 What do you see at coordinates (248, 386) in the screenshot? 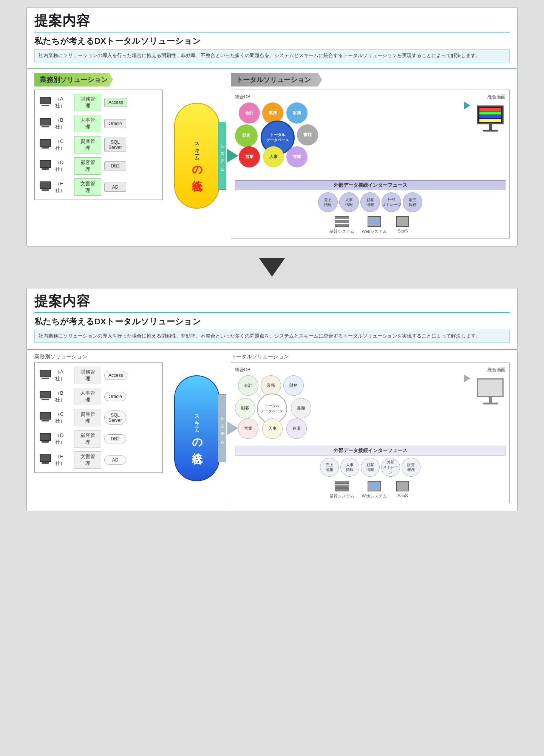
I see `s2-bubble-kaikei: 会計` at bounding box center [248, 386].